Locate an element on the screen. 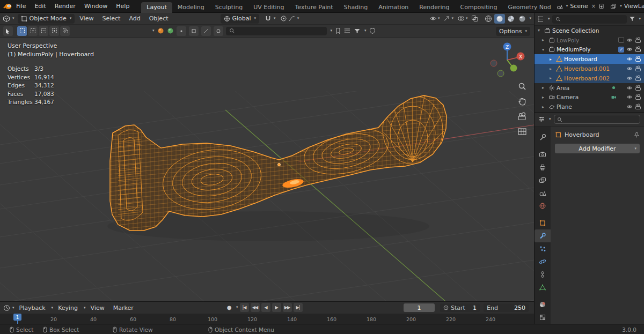  tool-options-chevron-icon: ▾ is located at coordinates (153, 31).